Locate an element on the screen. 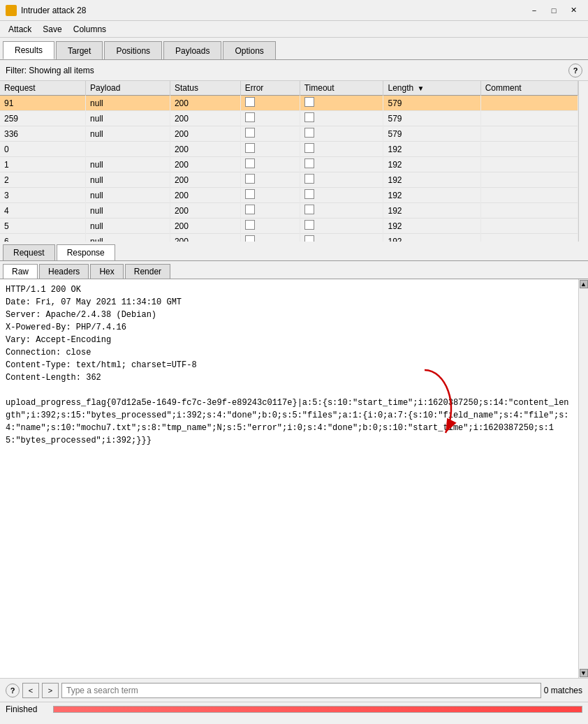 This screenshot has width=588, height=724. response-scrollbar: ▲ ▼ is located at coordinates (583, 479).